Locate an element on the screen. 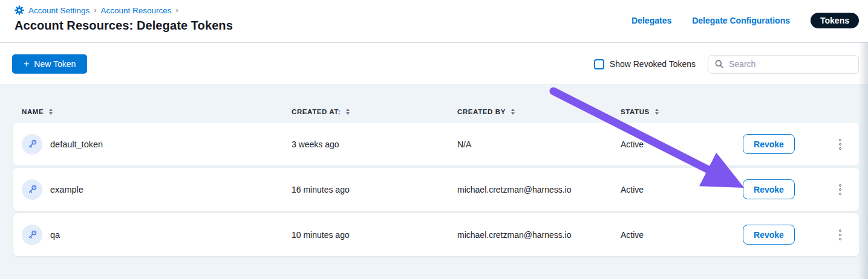  tab-delegate-configurations: Delegate Configurations is located at coordinates (741, 21).